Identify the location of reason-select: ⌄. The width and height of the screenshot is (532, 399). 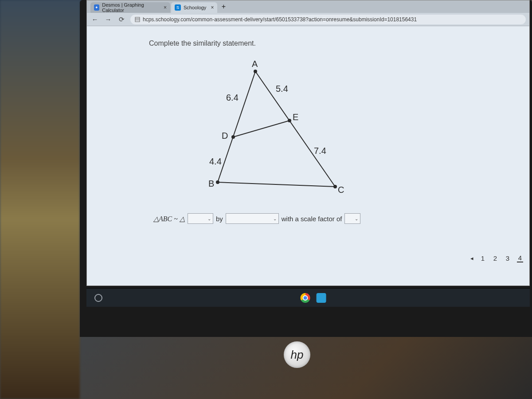
(252, 219).